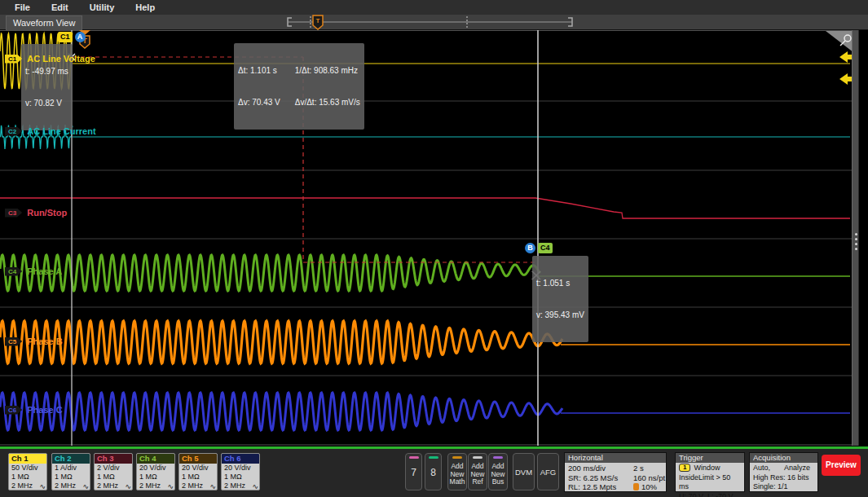 The width and height of the screenshot is (868, 497). Describe the element at coordinates (846, 79) in the screenshot. I see `trigger-lower-level-arrow` at that location.